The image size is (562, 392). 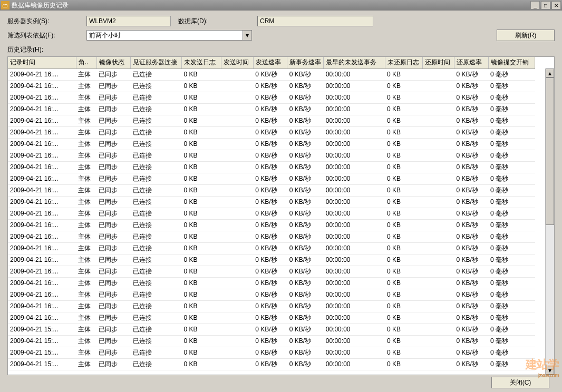 What do you see at coordinates (511, 63) in the screenshot?
I see `column-header: 镜像提交开销` at bounding box center [511, 63].